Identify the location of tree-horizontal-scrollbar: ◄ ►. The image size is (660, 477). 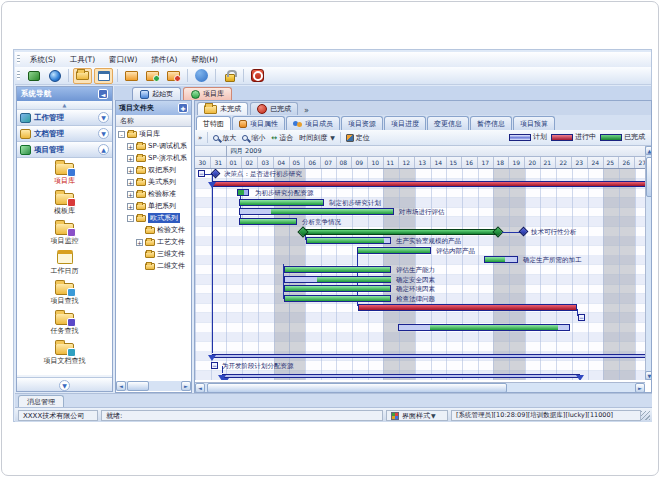
(154, 386).